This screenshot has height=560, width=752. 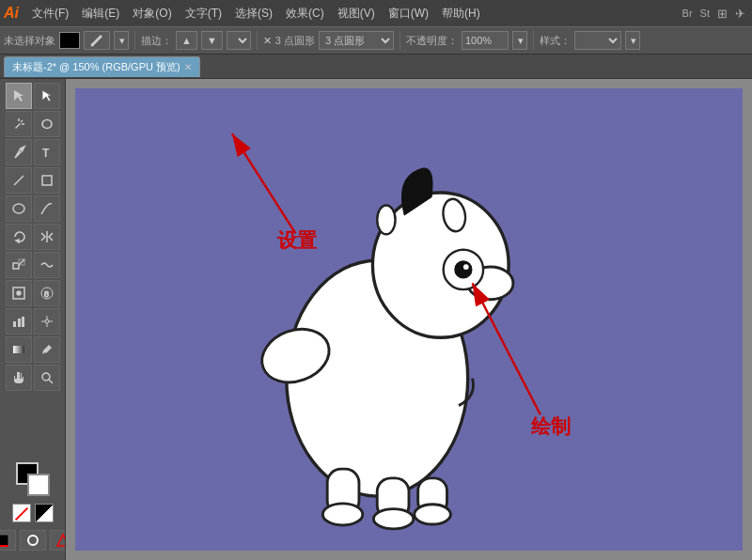 I want to click on hand-tool, so click(x=19, y=378).